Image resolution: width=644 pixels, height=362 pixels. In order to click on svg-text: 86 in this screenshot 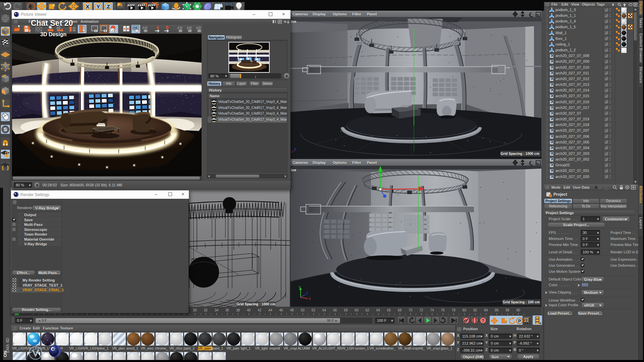, I will do `click(497, 310)`.